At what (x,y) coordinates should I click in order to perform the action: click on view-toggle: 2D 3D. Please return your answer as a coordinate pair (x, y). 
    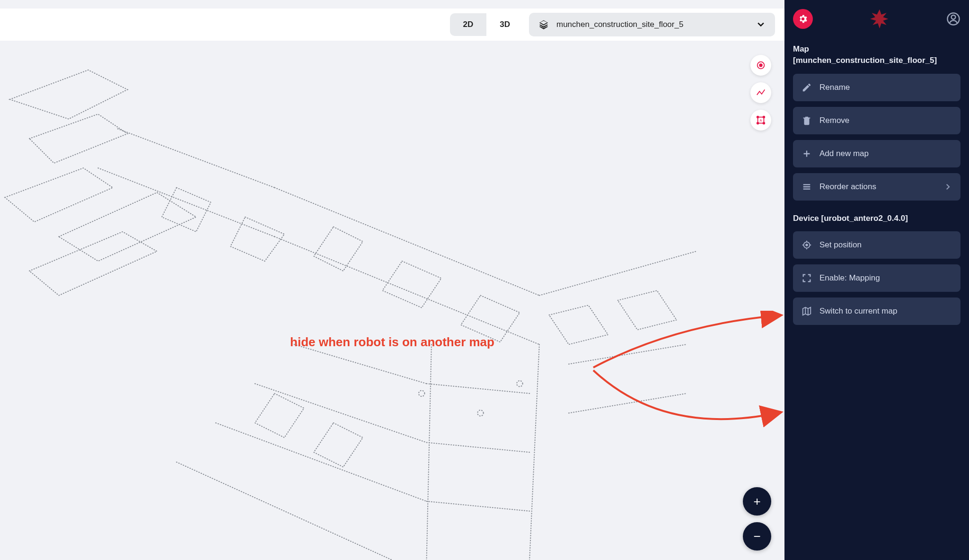
    Looking at the image, I should click on (486, 25).